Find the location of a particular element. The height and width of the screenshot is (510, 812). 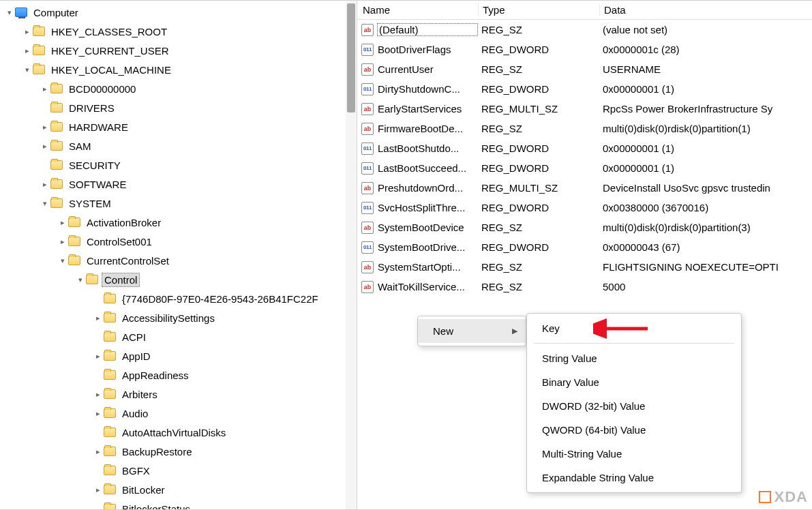

tree-node-label: ActivationBroker is located at coordinates (124, 222).